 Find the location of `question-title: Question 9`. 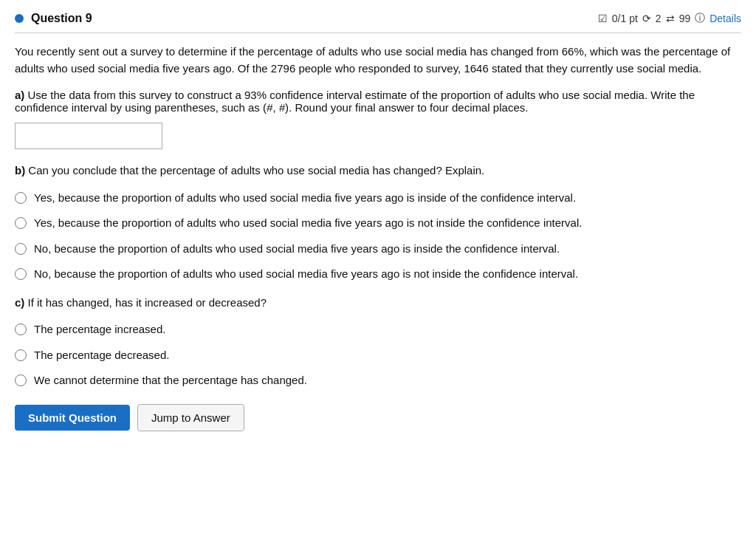

question-title: Question 9 is located at coordinates (62, 18).